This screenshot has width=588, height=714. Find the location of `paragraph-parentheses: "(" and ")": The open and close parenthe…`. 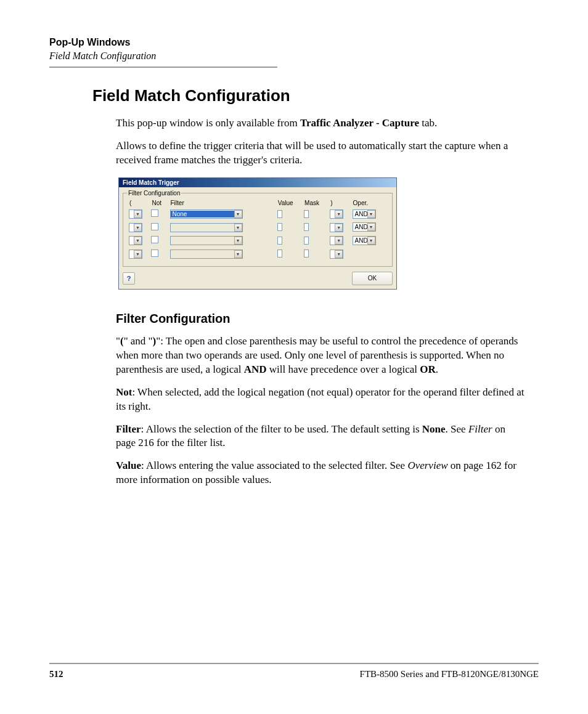

paragraph-parentheses: "(" and ")": The open and close parenthe… is located at coordinates (321, 356).